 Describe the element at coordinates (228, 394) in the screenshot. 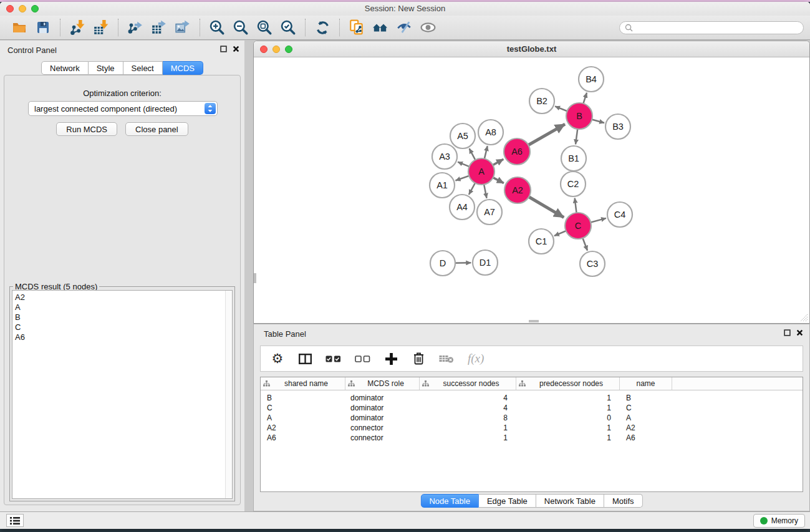

I see `list-scrollbar` at that location.